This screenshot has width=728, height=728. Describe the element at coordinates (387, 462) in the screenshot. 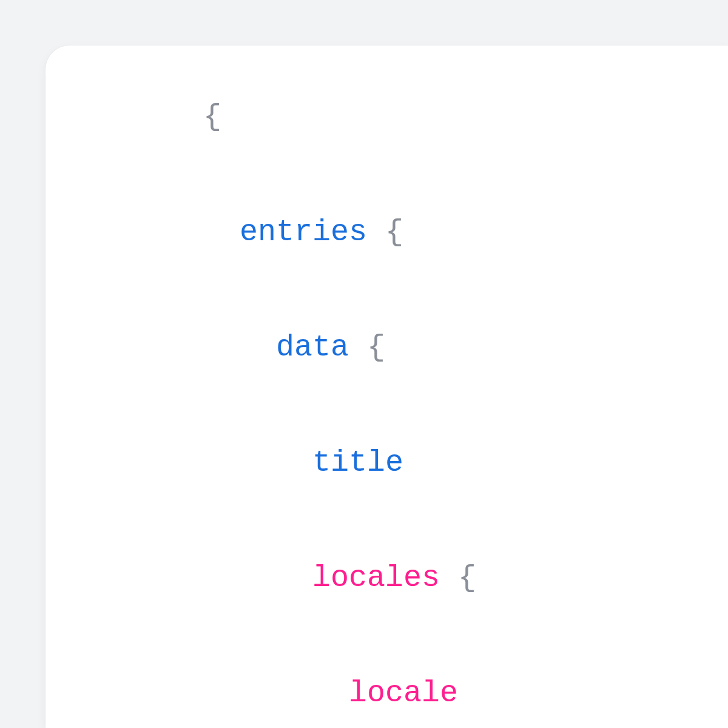

I see `code-line: title` at that location.